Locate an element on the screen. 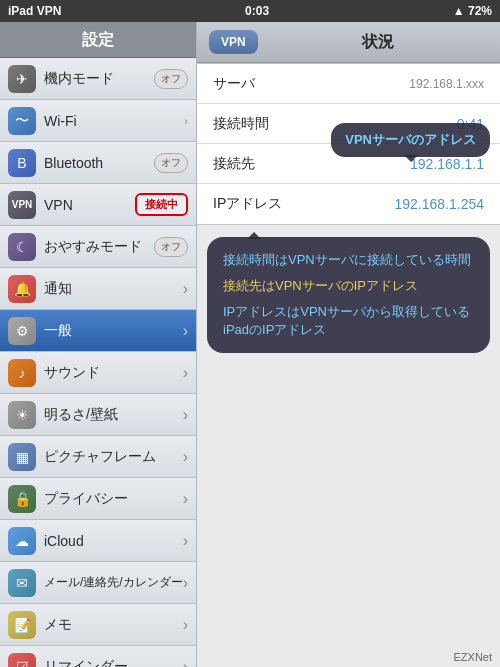 The height and width of the screenshot is (667, 500). sidebar-item-donotdisturb: ☾ おやすみモード オフ is located at coordinates (98, 247).